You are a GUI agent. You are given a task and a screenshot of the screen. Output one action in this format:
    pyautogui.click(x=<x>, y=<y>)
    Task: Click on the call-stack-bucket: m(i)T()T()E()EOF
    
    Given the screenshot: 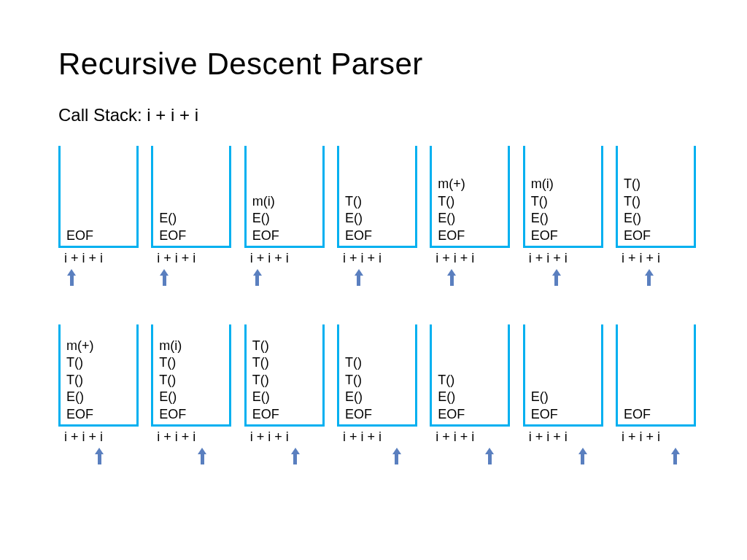 What is the action you would take?
    pyautogui.click(x=191, y=376)
    